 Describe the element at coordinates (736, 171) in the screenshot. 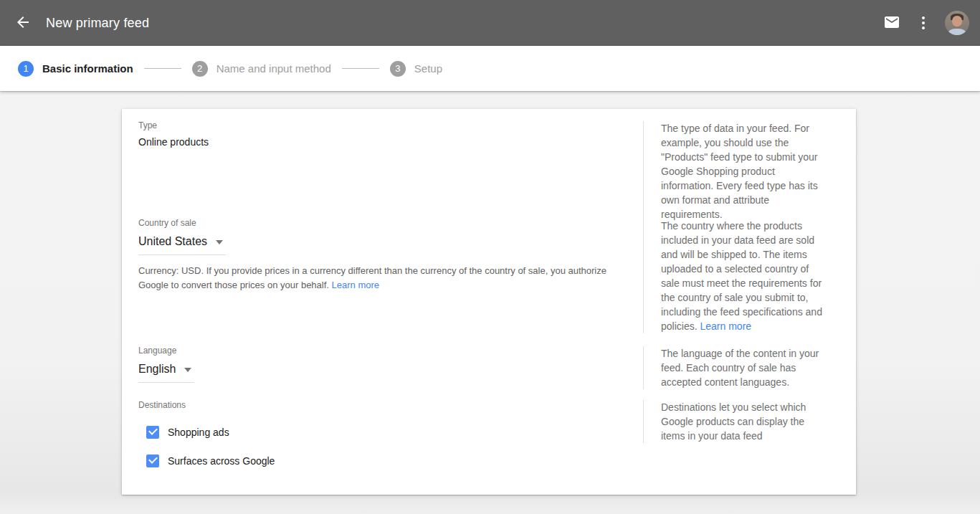

I see `type-help-text: The type of data in your feed. For examp…` at that location.